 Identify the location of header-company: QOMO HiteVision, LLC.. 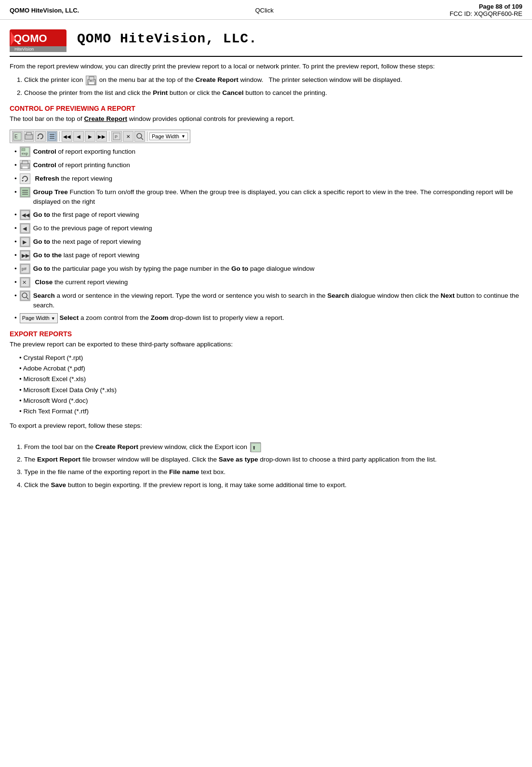
(44, 11).